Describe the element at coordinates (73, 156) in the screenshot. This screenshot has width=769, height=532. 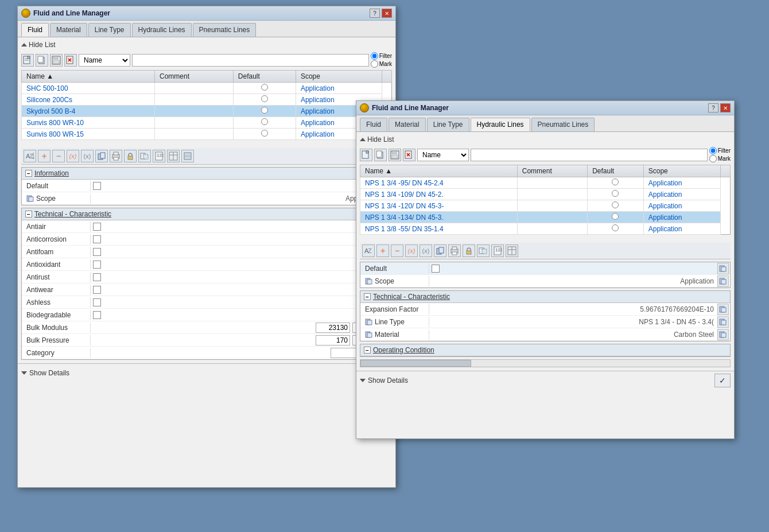
I see `props-formula-btn-1: (x)` at that location.